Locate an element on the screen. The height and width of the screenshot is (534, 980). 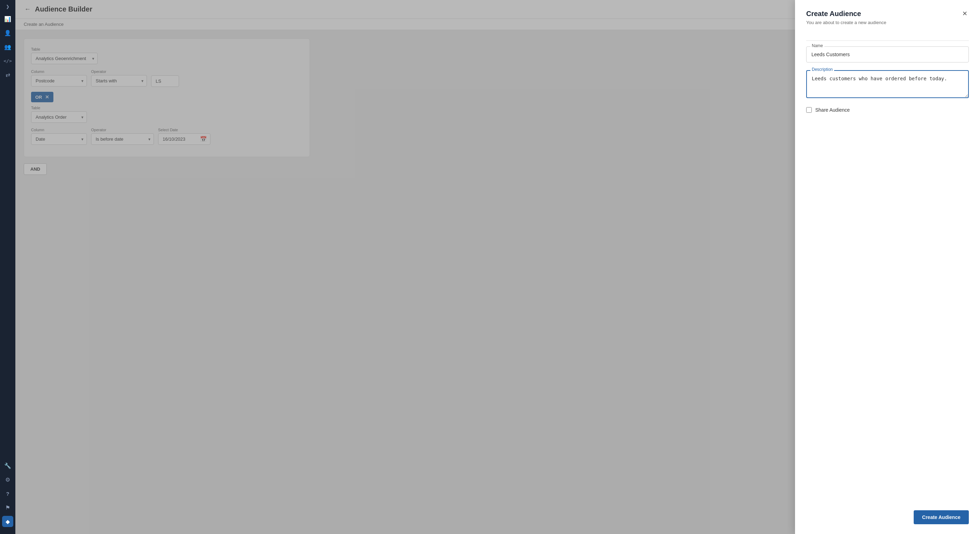
sync-icon: ⇄ is located at coordinates (8, 75).